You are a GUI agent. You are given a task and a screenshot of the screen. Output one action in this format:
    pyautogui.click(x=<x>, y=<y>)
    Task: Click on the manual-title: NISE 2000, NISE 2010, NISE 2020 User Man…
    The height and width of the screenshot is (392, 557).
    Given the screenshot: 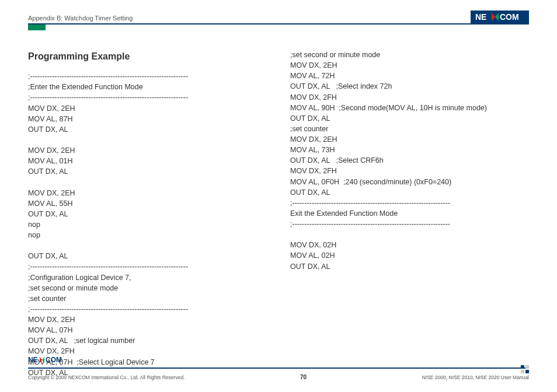 What is the action you would take?
    pyautogui.click(x=475, y=377)
    